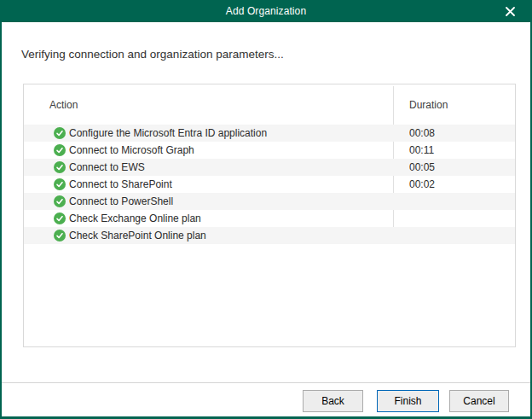 The height and width of the screenshot is (419, 532). What do you see at coordinates (138, 236) in the screenshot?
I see `action-label: Check SharePoint Online plan` at bounding box center [138, 236].